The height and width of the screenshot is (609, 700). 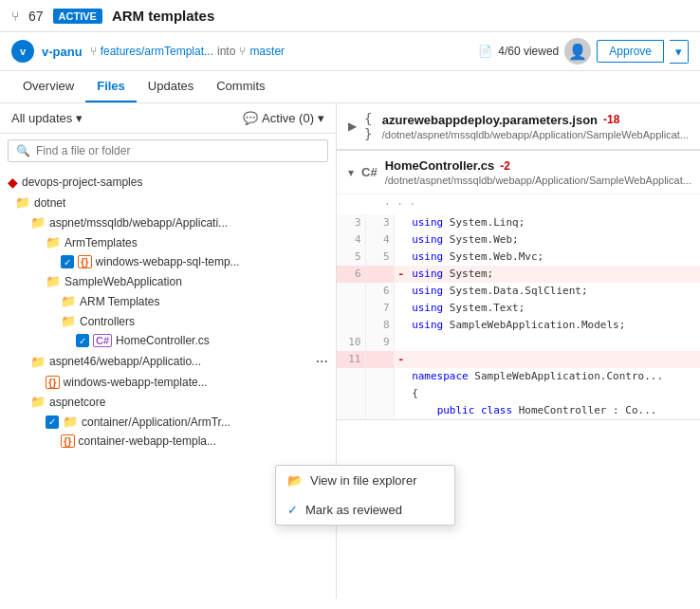 I want to click on tree-item-label: dotnet, so click(x=49, y=203).